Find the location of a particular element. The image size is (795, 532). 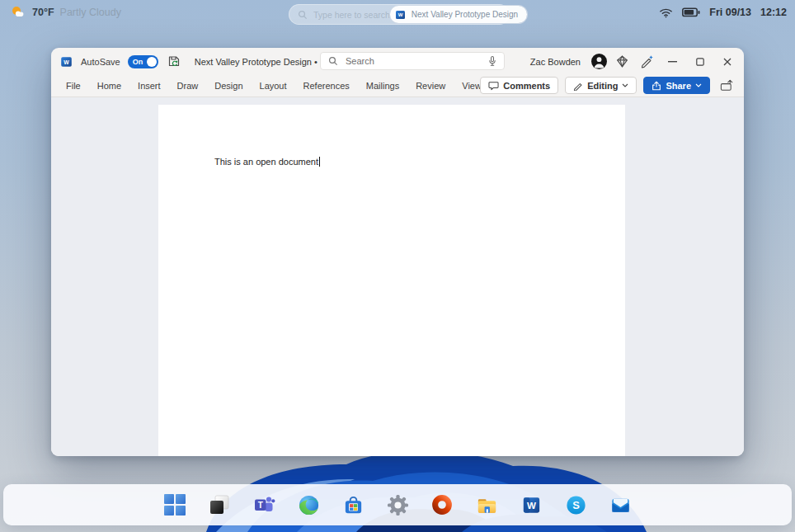

start-button is located at coordinates (175, 505).